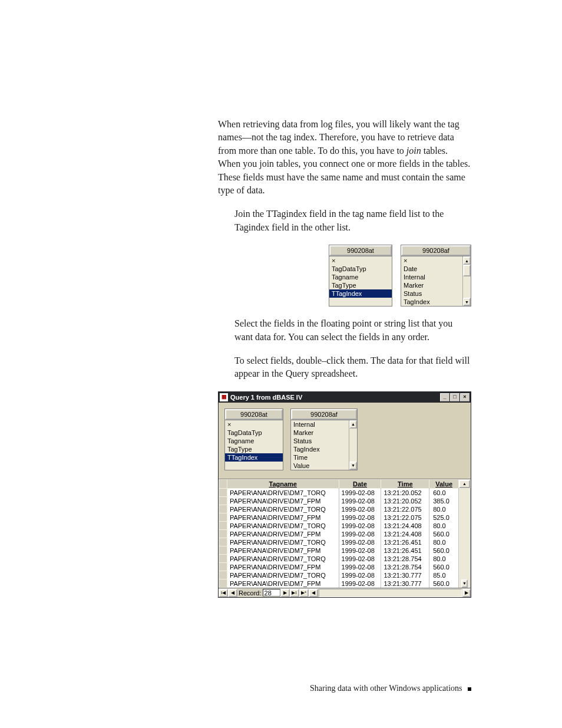 The height and width of the screenshot is (728, 562). What do you see at coordinates (320, 466) in the screenshot?
I see `list-item: Value` at bounding box center [320, 466].